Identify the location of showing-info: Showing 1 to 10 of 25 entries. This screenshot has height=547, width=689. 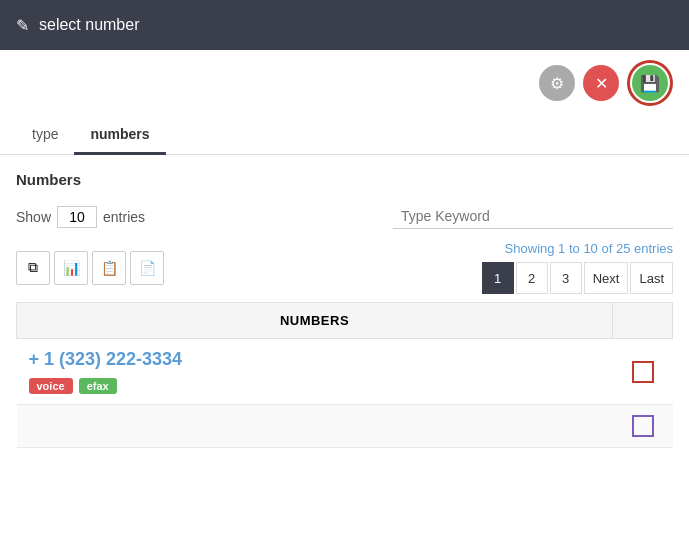
(589, 248).